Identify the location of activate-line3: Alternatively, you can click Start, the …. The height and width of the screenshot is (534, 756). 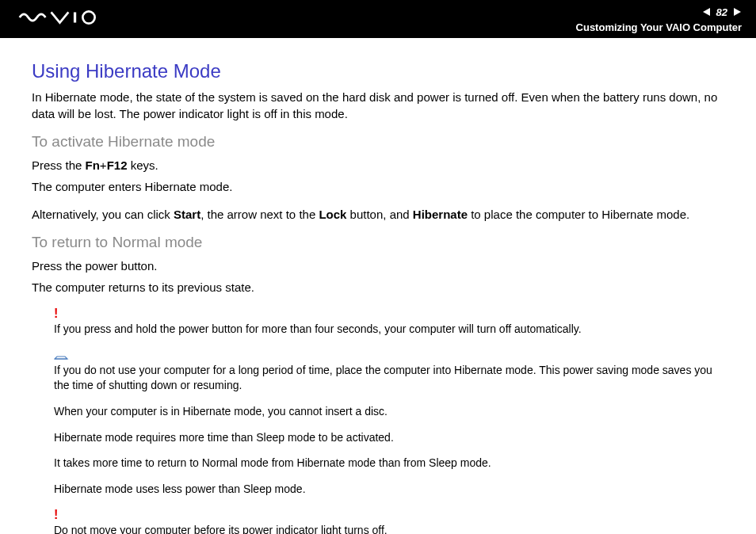
(378, 214).